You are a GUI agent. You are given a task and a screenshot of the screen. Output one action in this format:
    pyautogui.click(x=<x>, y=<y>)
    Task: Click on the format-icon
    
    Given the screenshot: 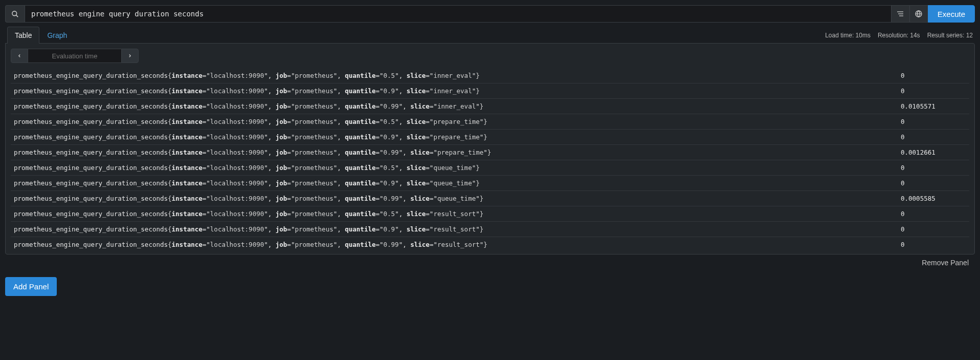 What is the action you would take?
    pyautogui.click(x=900, y=14)
    